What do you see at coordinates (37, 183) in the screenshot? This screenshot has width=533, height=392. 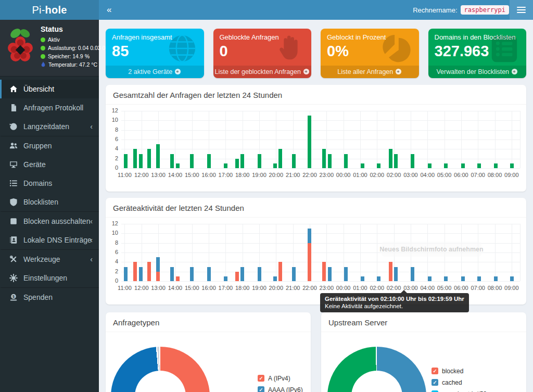 I see `sidebar-item-label: Domains` at bounding box center [37, 183].